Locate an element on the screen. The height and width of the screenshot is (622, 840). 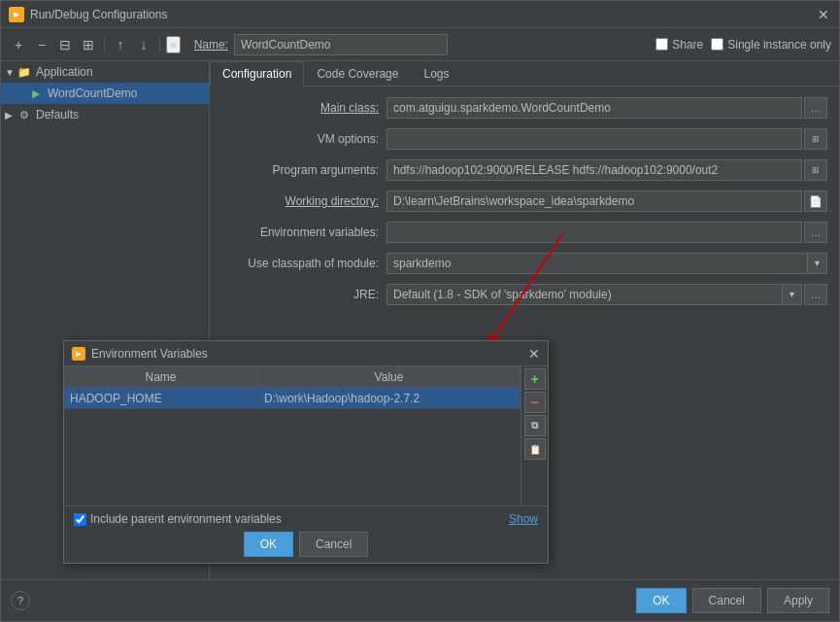
main-class-input is located at coordinates (594, 108).